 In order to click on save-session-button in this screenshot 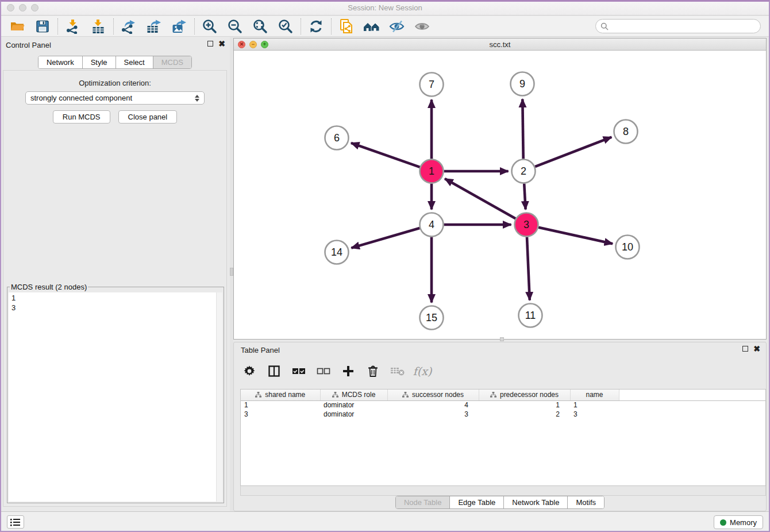, I will do `click(43, 26)`.